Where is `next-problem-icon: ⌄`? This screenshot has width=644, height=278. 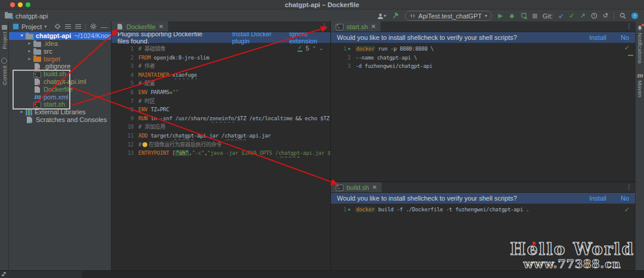
next-problem-icon: ⌄ is located at coordinates (321, 49).